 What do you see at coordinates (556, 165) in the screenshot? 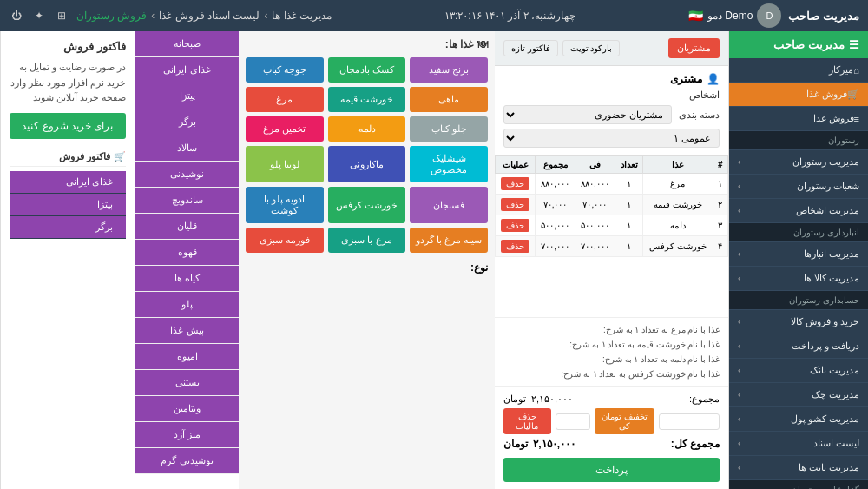
I see `col-total: مجموع` at bounding box center [556, 165].